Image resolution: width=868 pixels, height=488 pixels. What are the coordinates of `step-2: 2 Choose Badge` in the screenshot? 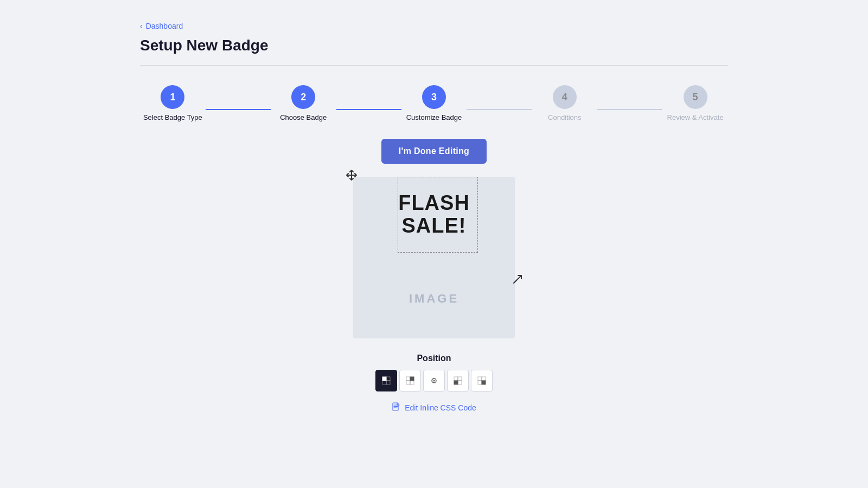 It's located at (304, 103).